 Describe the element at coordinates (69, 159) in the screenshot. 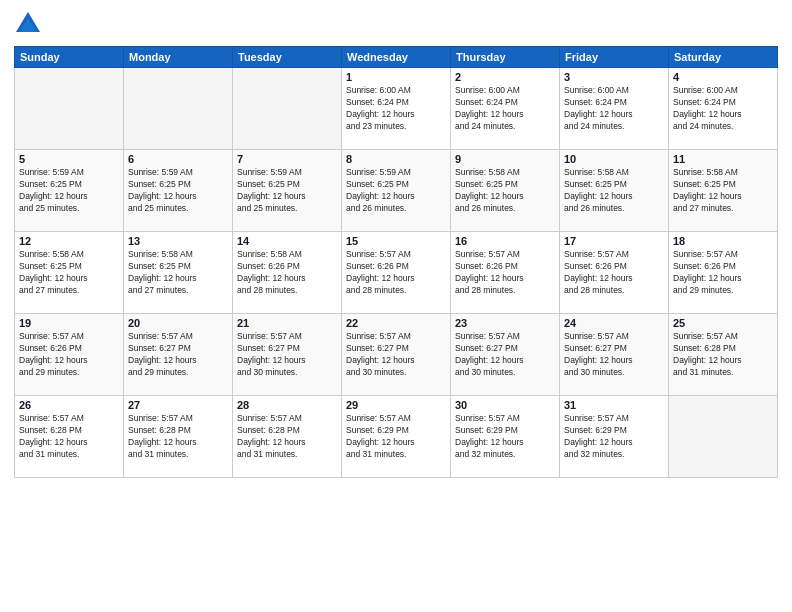

I see `day-number: 5` at that location.